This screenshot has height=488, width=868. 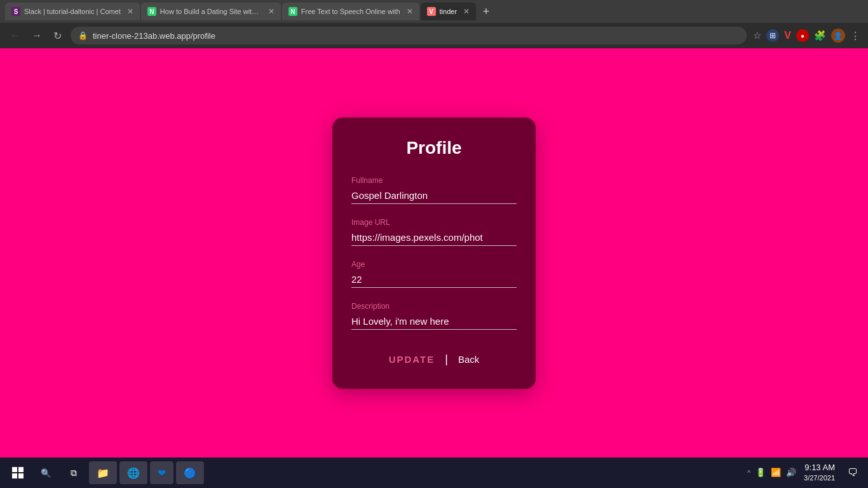 What do you see at coordinates (16, 11) in the screenshot?
I see `slack-favicon: S` at bounding box center [16, 11].